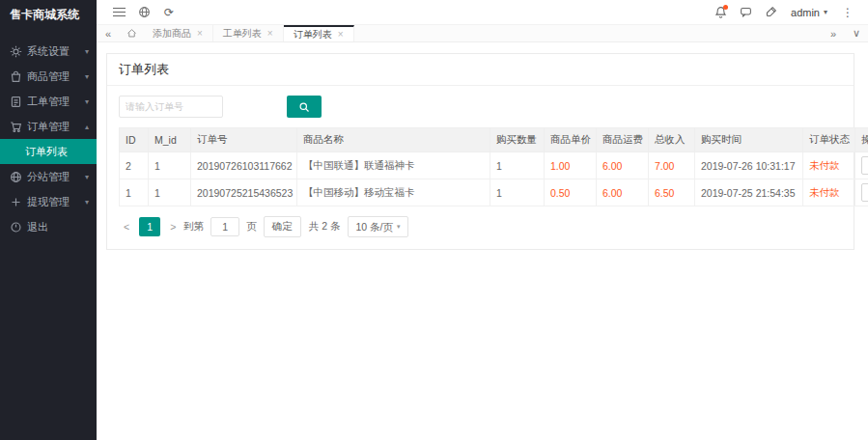  Describe the element at coordinates (172, 34) in the screenshot. I see `tab-label: 添加商品` at that location.